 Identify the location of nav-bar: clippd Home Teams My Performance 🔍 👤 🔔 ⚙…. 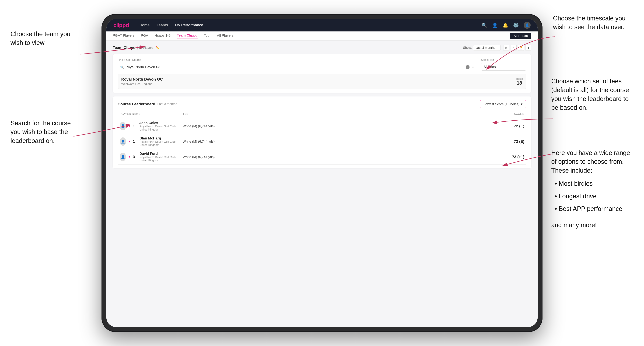
(322, 25).